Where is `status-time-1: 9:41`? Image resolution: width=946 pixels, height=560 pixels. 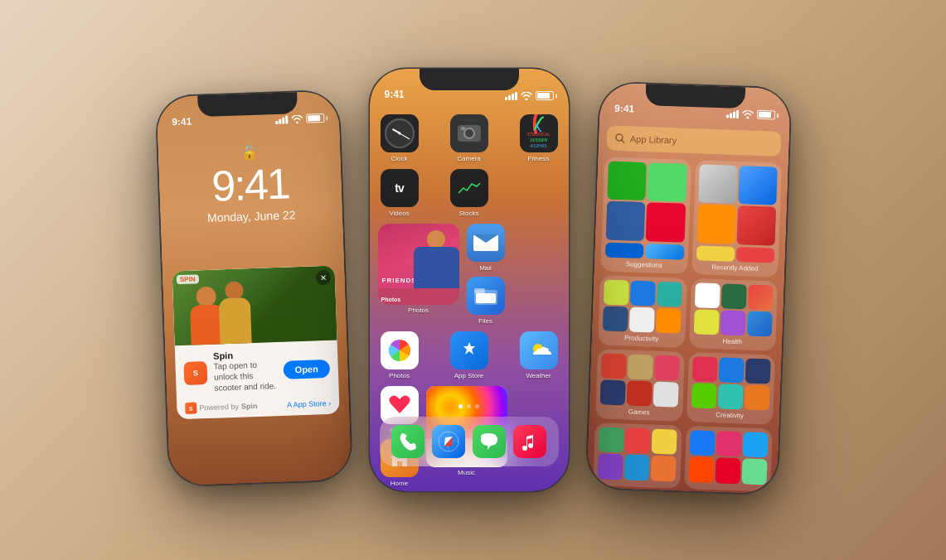
status-time-1: 9:41 is located at coordinates (182, 121).